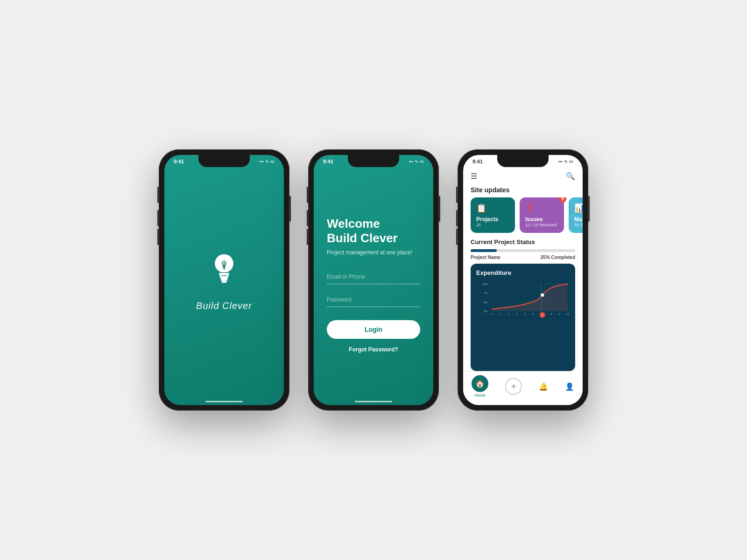 The height and width of the screenshot is (560, 747). What do you see at coordinates (523, 273) in the screenshot?
I see `chart-title: Expenditure` at bounding box center [523, 273].